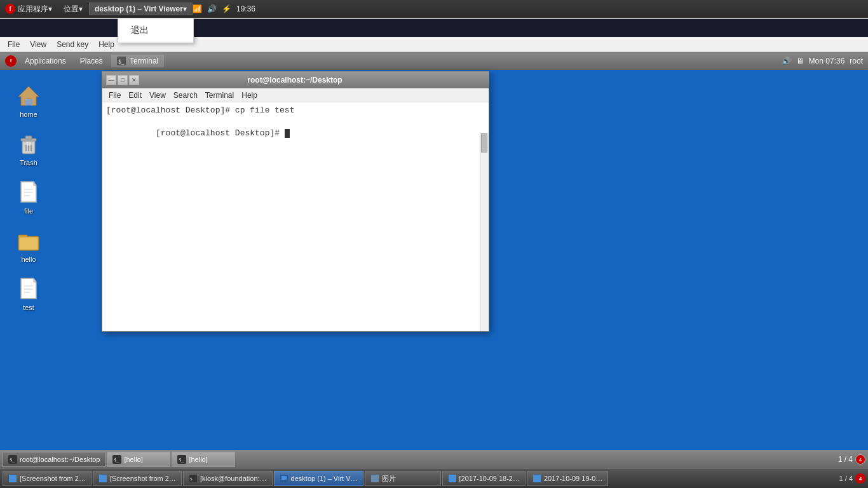 The image size is (868, 488). I want to click on guest-topbar-right: 🔊 🖥 Mon 07:36 root, so click(822, 61).